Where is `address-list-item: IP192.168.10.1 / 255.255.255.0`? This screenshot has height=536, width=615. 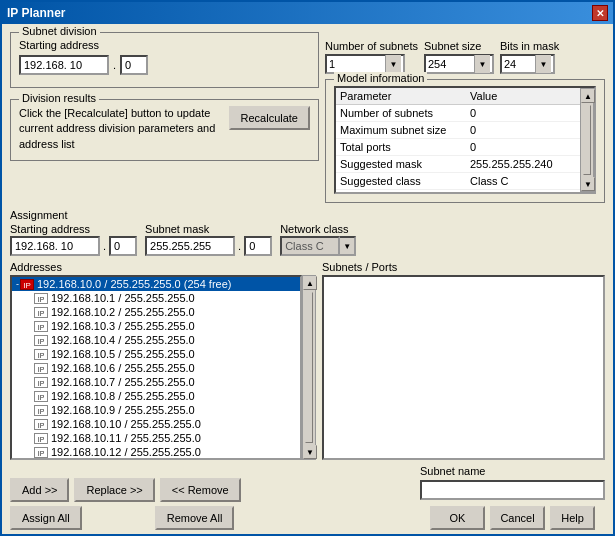
address-list-item: IP192.168.10.1 / 255.255.255.0 is located at coordinates (156, 298).